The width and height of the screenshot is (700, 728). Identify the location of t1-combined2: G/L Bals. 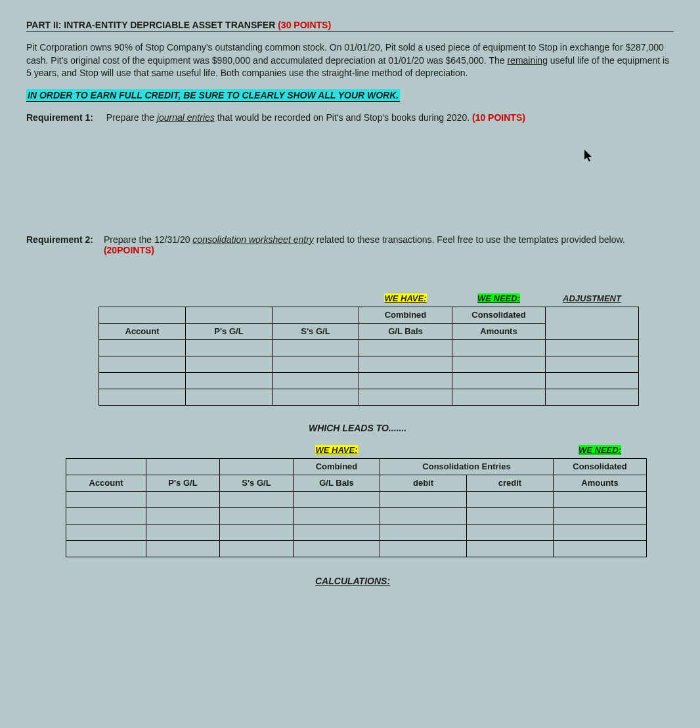
(406, 331).